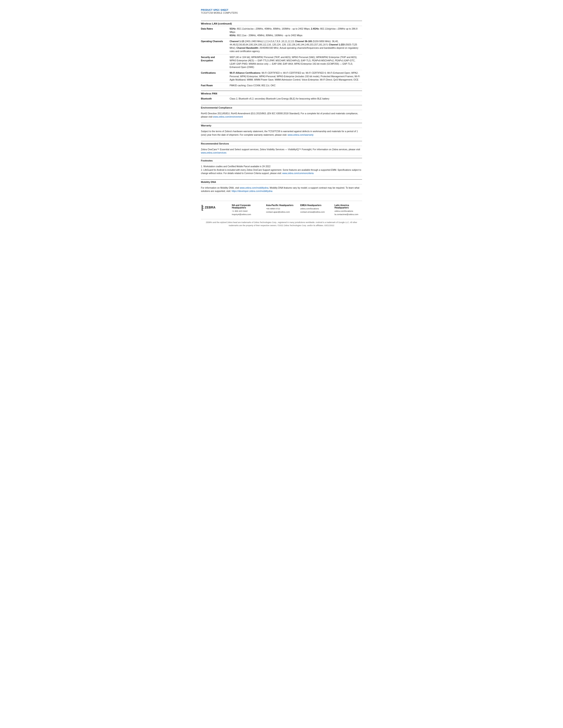  I want to click on security-encryption-value: WEP (40 or 104 bit); WPA/WPA2 Personal (…, so click(296, 62).